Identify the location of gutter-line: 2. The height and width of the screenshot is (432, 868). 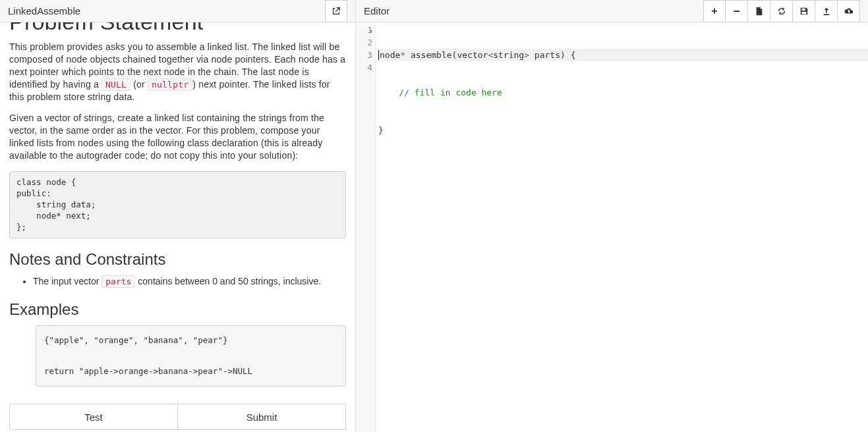
(364, 42).